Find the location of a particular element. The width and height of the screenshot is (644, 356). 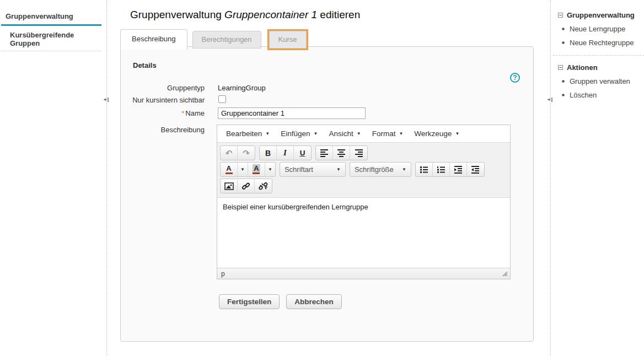

title-suffix: editieren is located at coordinates (340, 14).